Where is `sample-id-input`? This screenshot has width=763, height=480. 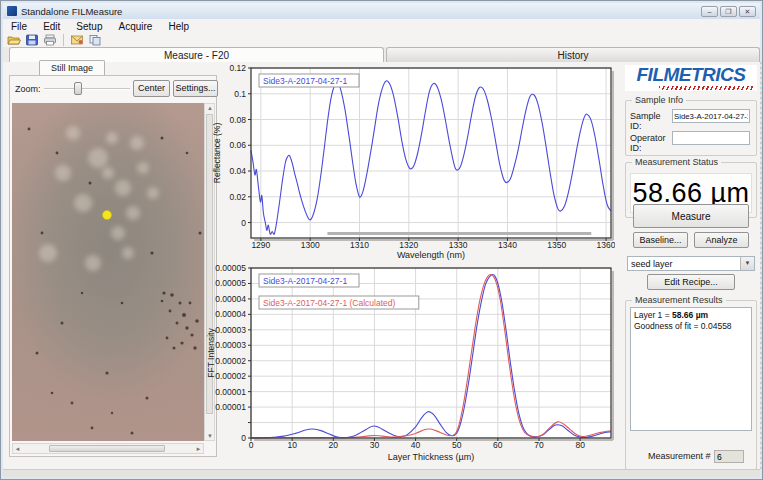
sample-id-input is located at coordinates (711, 116).